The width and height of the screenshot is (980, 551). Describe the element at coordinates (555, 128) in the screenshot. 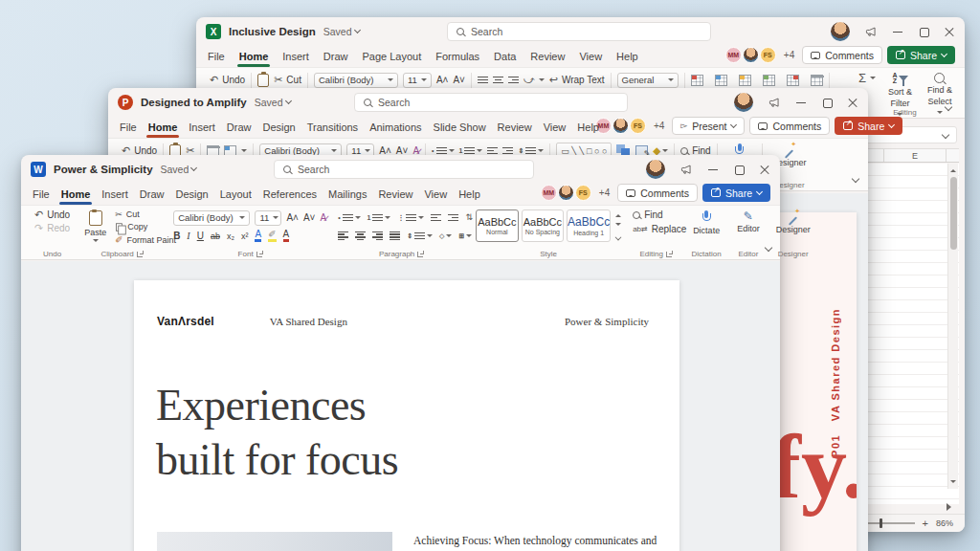

I see `ppt-tab-view: View` at that location.